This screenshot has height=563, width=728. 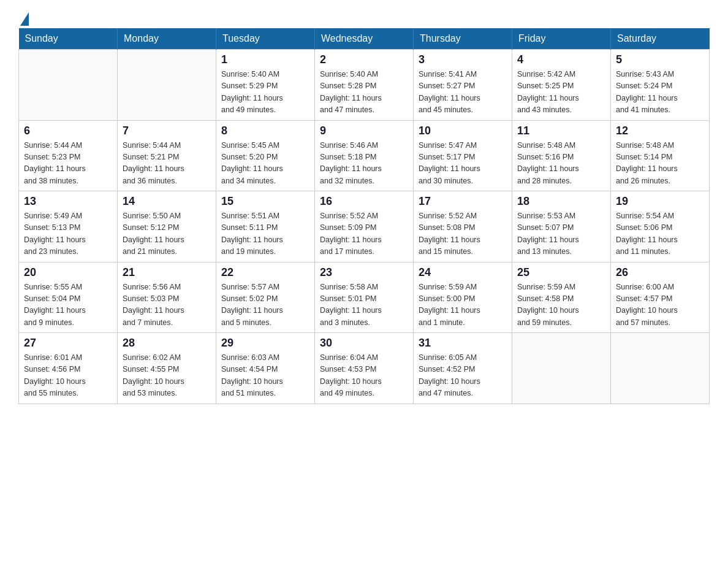 I want to click on day-info: Sunrise: 5:59 AMSunset: 5:00 PMDaylight:…, so click(x=463, y=305).